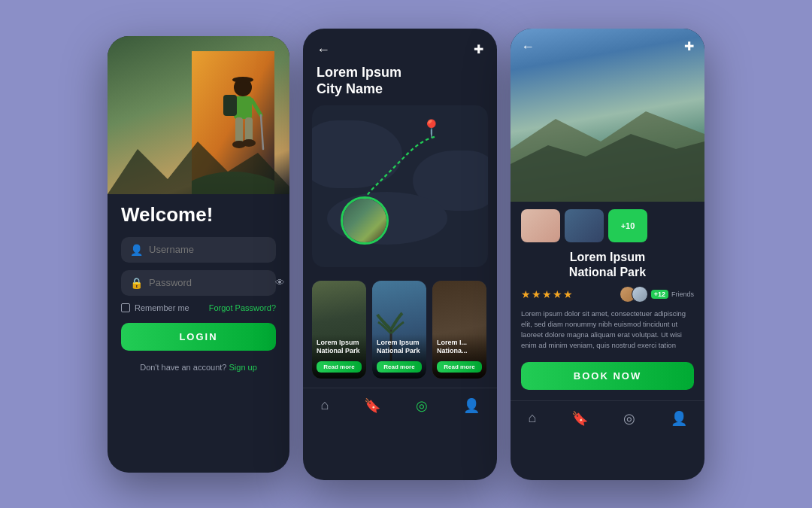 This screenshot has height=508, width=812. Describe the element at coordinates (657, 294) in the screenshot. I see `friends-badge: +12 Friends` at that location.